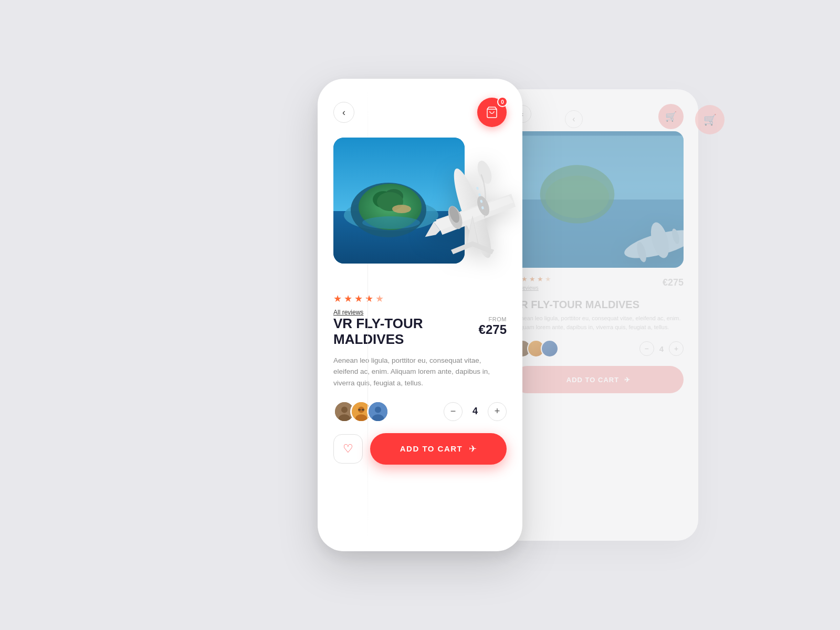 The height and width of the screenshot is (630, 840). I want to click on ghost-stepper: − 4 +, so click(662, 349).